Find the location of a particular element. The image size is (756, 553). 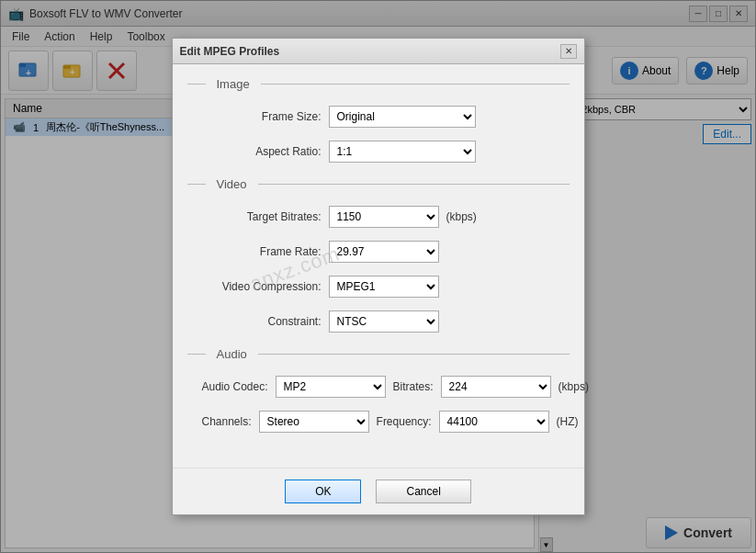

target-bitrates-row: Target Bitrates: 1150 512 768 2000 (kbps… is located at coordinates (386, 217).